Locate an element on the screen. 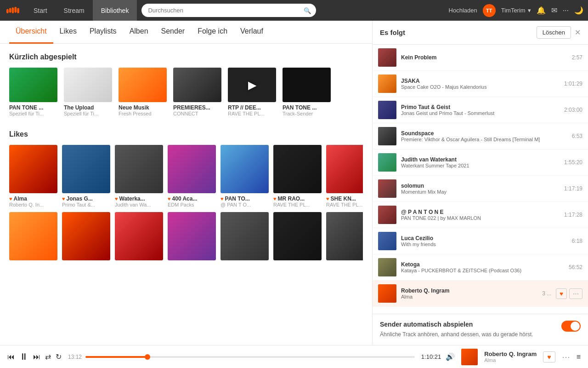 The width and height of the screenshot is (588, 368). like-card-row1-4: ♥PAN TO... @ PAN T O... is located at coordinates (244, 176).